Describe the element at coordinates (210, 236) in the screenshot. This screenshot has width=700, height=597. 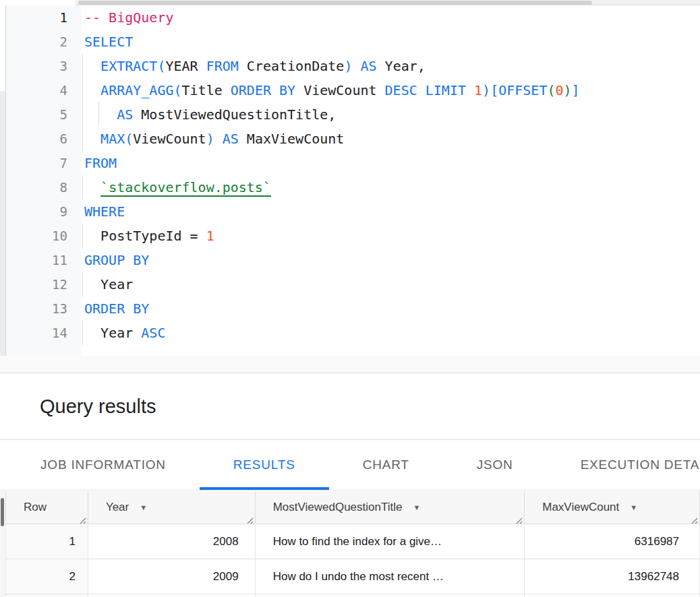
I see `code-token: 1` at that location.